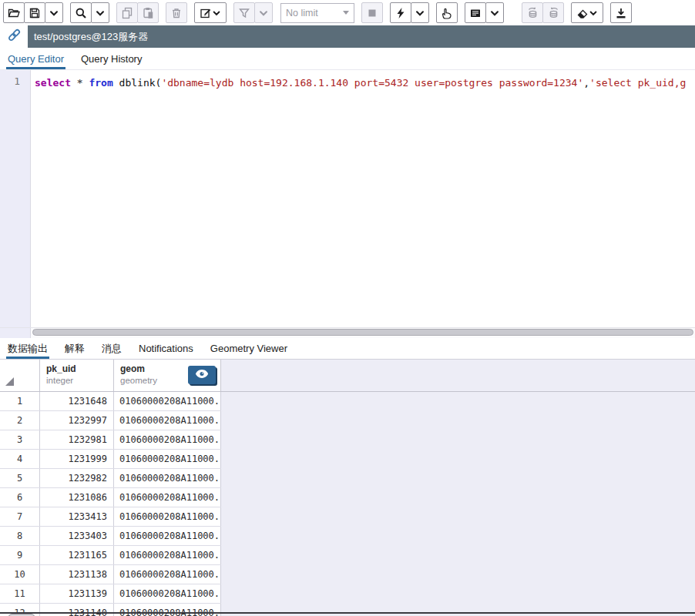 This screenshot has height=616, width=695. I want to click on table-row: 5123298201060000208A11000..., so click(111, 479).